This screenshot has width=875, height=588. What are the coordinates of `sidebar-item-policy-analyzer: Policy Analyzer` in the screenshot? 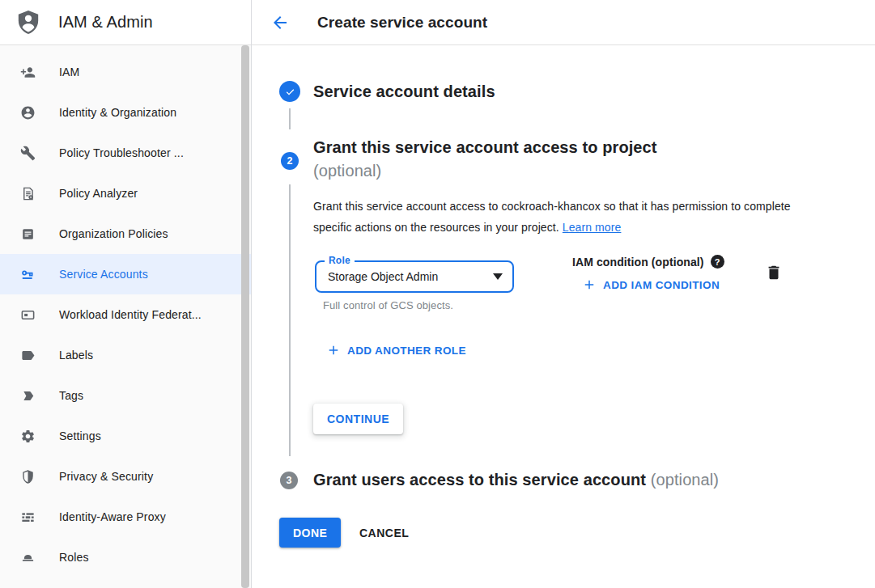 It's located at (125, 193).